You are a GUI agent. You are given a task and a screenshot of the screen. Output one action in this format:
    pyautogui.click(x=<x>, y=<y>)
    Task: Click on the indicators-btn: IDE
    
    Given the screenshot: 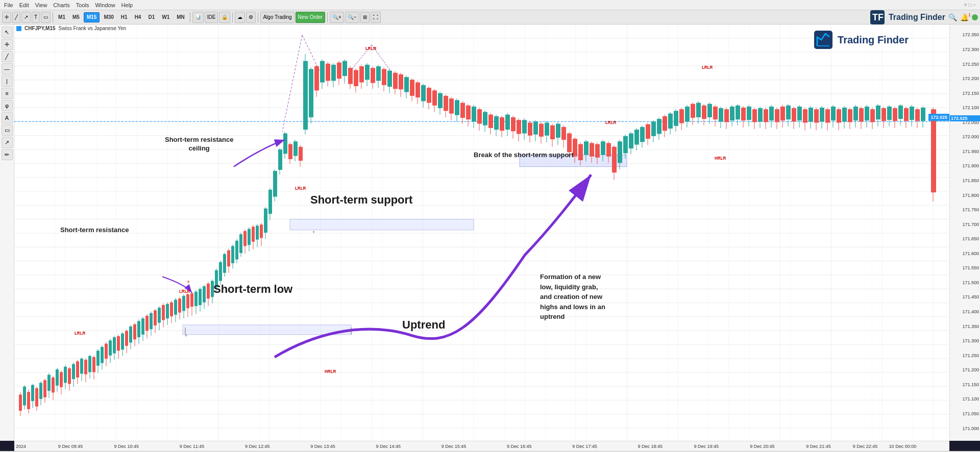 What is the action you would take?
    pyautogui.click(x=211, y=17)
    